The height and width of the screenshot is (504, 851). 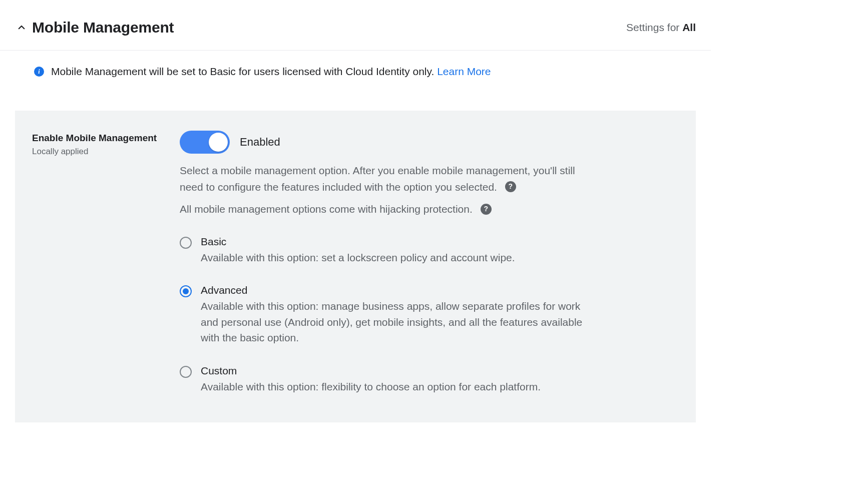 What do you see at coordinates (430, 251) in the screenshot?
I see `radio-option-basic: Basic Available with this option: set a …` at bounding box center [430, 251].